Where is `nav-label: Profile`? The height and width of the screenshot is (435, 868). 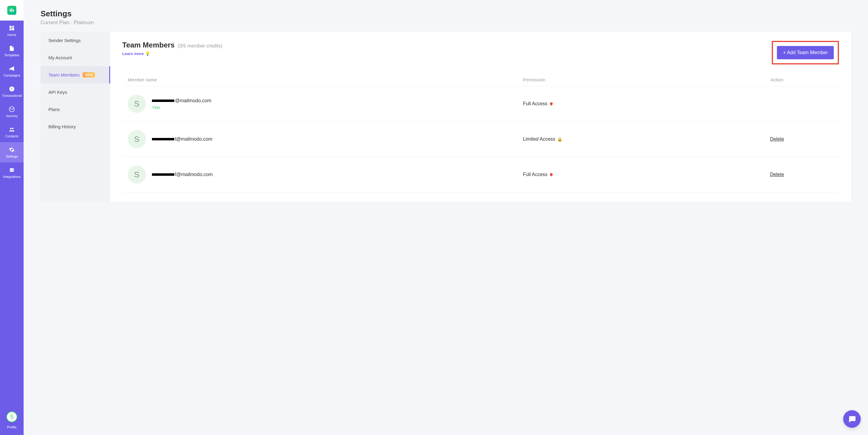 nav-label: Profile is located at coordinates (12, 427).